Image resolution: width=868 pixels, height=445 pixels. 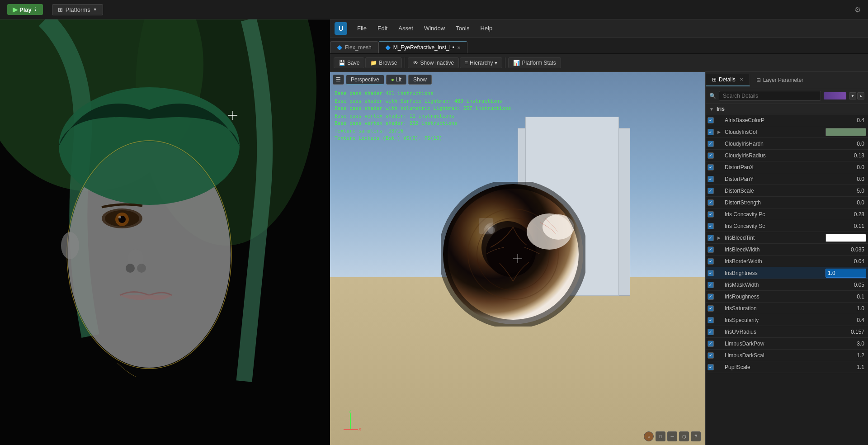 I want to click on browse-button: 📁 Browse, so click(x=383, y=63).